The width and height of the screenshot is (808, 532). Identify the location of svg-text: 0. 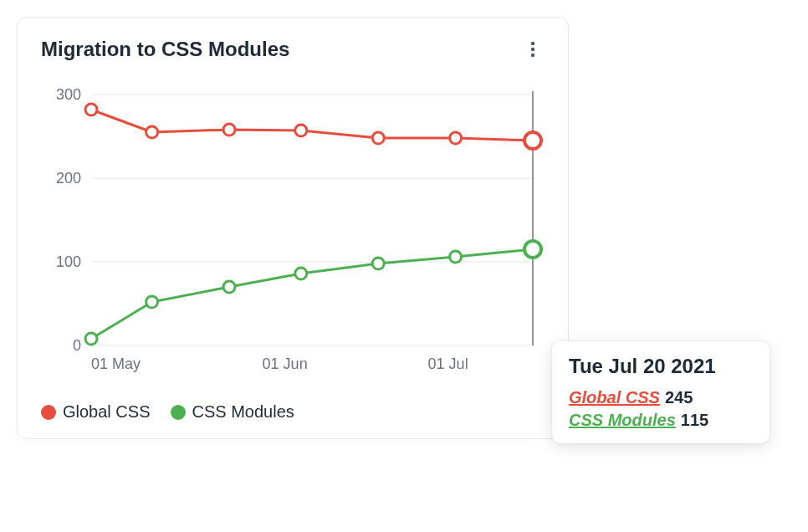
(77, 345).